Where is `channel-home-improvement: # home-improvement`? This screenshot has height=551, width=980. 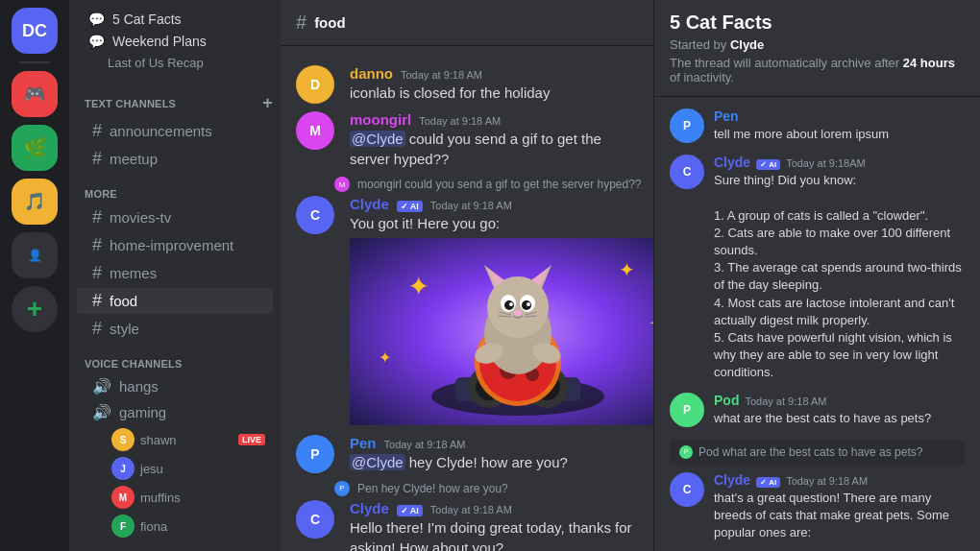 channel-home-improvement: # home-improvement is located at coordinates (175, 246).